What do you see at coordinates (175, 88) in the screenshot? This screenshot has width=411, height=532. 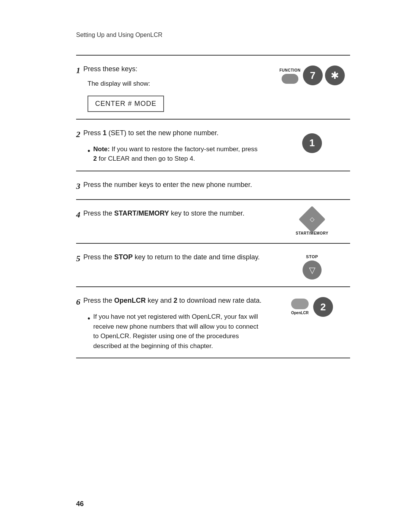 I see `step-1-content: 1 Press these keys: The display will sho…` at bounding box center [175, 88].